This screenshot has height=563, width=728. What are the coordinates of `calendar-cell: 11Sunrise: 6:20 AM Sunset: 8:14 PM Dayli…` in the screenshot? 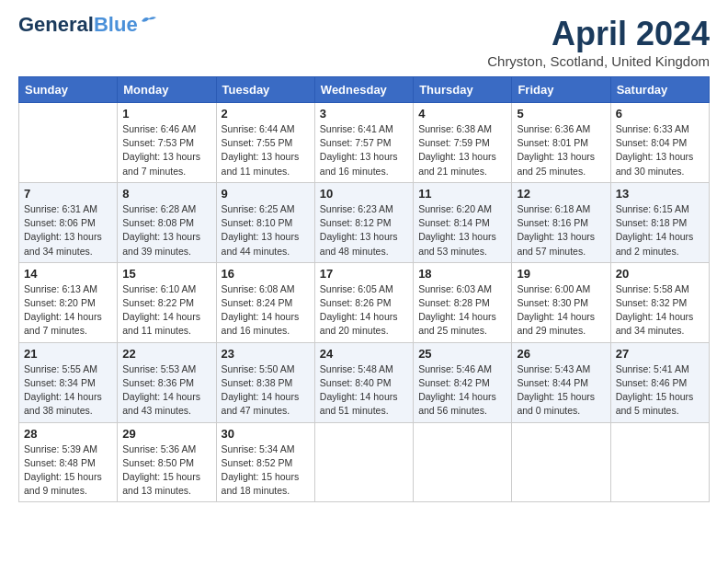 It's located at (463, 223).